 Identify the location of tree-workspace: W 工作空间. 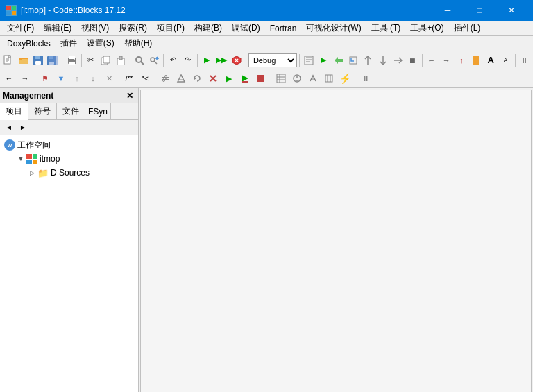
(69, 145).